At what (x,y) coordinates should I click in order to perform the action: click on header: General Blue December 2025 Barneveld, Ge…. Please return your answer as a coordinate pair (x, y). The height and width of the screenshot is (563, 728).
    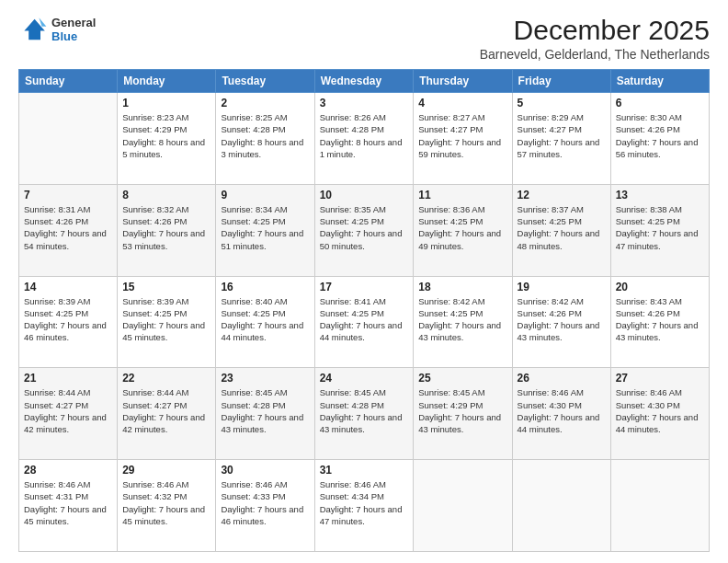
    Looking at the image, I should click on (364, 39).